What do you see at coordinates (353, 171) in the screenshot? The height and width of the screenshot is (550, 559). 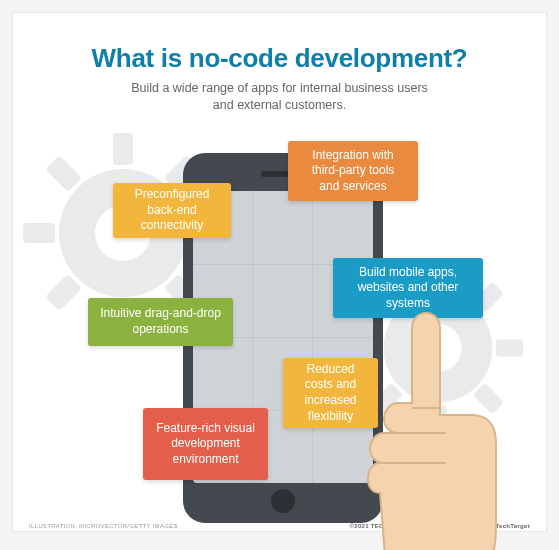 I see `callout-integration: Integration with third-party tools and s…` at bounding box center [353, 171].